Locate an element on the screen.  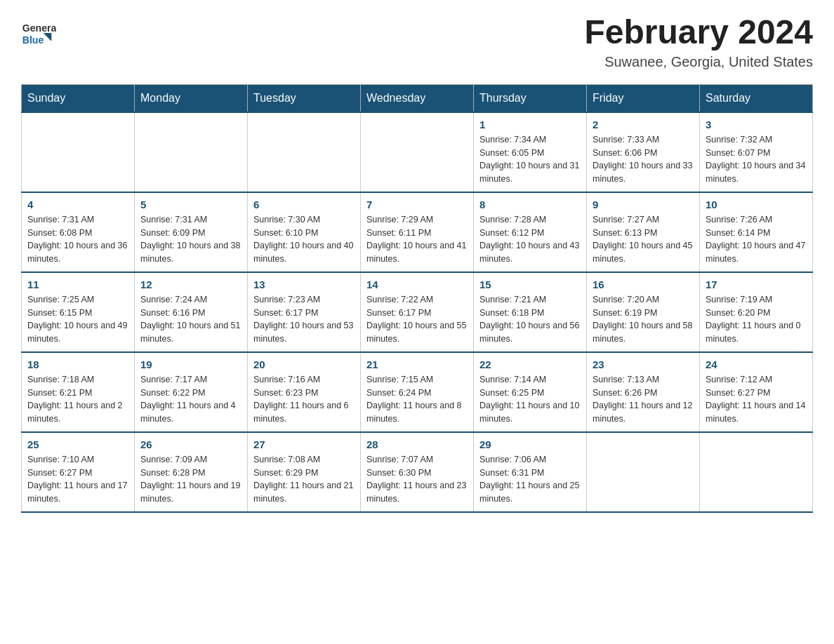
day-info: Sunrise: 7:23 AM Sunset: 6:17 PM Dayligh… is located at coordinates (304, 320).